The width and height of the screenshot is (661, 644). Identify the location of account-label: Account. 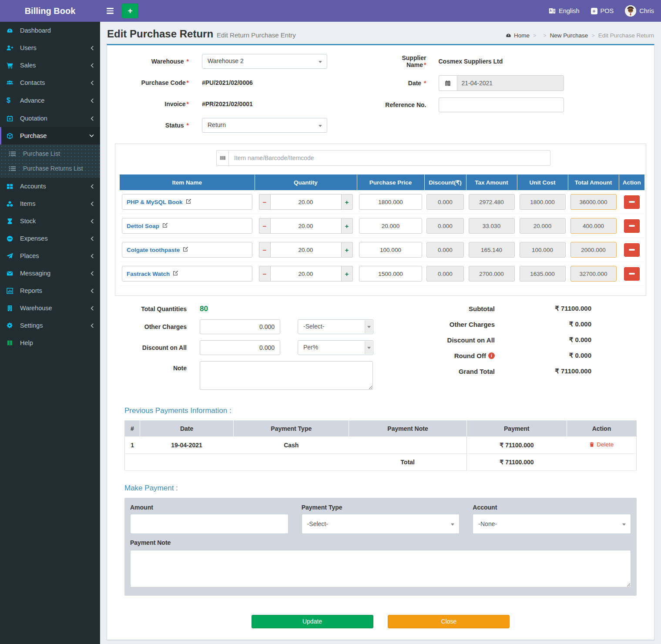
(552, 507).